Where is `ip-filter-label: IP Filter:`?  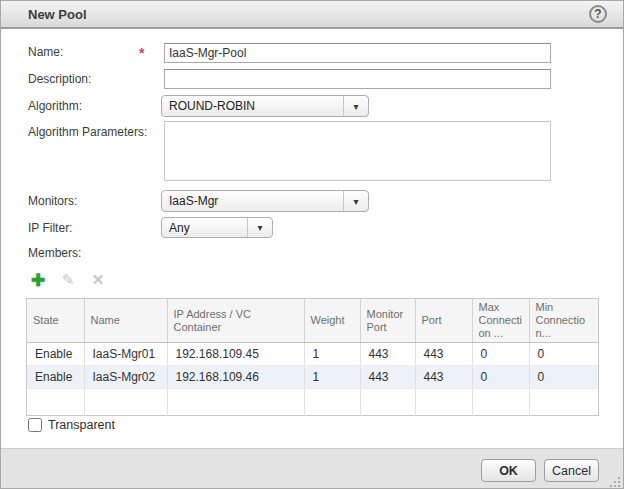 ip-filter-label: IP Filter: is located at coordinates (50, 228).